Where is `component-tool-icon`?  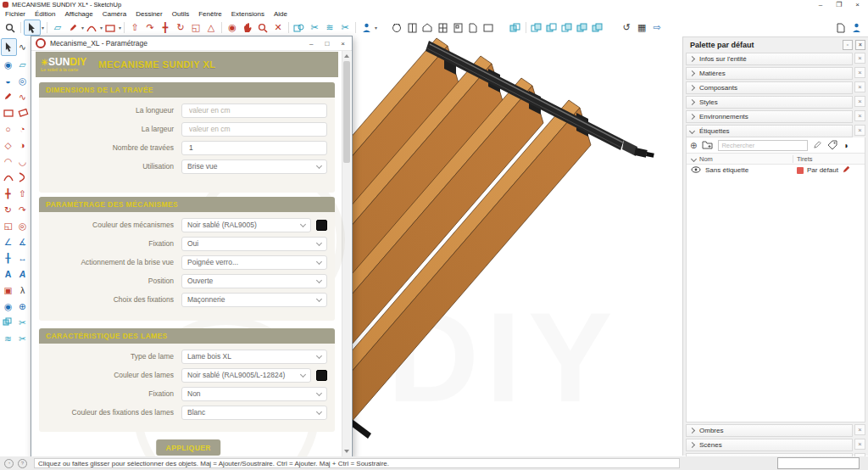
component-tool-icon is located at coordinates (299, 27).